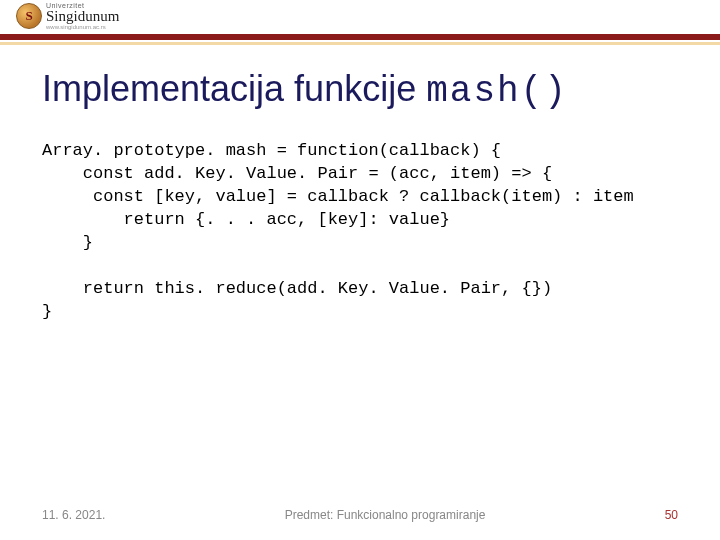  I want to click on footer-page-number: 50, so click(672, 515).